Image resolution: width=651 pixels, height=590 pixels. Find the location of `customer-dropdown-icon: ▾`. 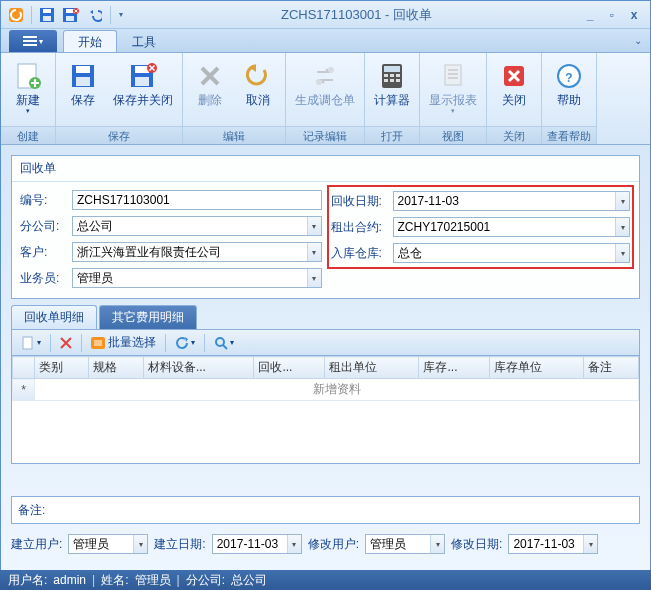

customer-dropdown-icon: ▾ is located at coordinates (314, 252).